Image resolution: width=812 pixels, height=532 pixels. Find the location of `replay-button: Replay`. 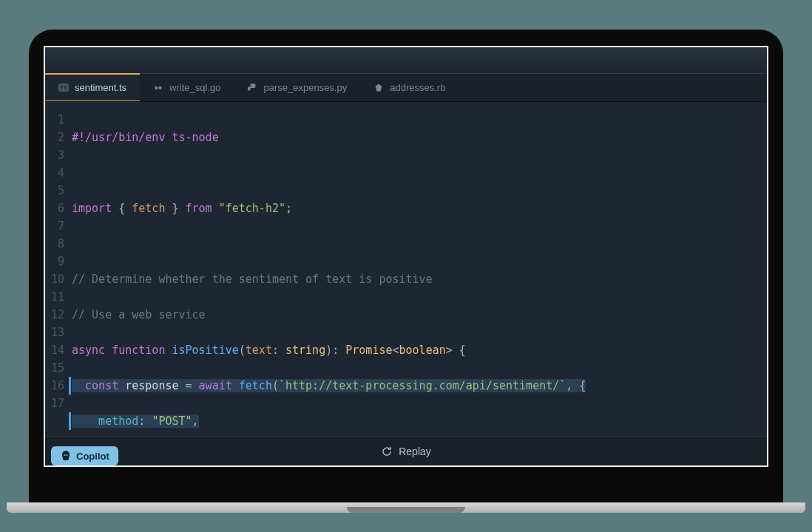

replay-button: Replay is located at coordinates (406, 451).